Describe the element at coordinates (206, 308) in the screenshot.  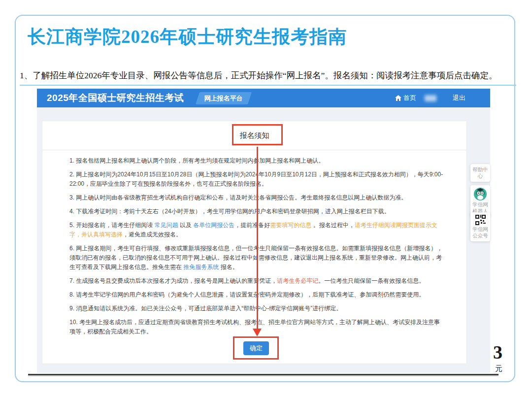
I see `notice-text-run: 9. 消息通知请以系统为准。如已关注公众号，可通过底部菜单进入“帮助中心-绑定学…` at that location.